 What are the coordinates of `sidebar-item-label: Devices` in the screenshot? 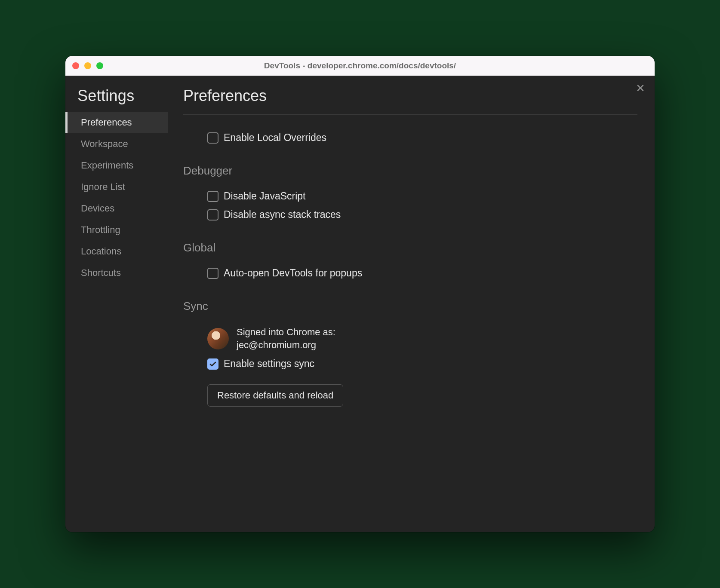 It's located at (98, 208).